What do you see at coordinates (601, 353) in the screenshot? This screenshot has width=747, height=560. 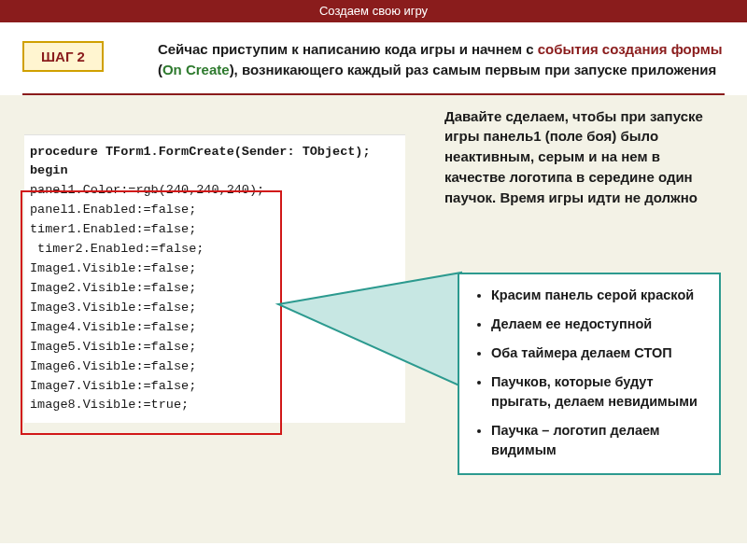 I see `callout-item: Оба таймера делаем СТОП` at bounding box center [601, 353].